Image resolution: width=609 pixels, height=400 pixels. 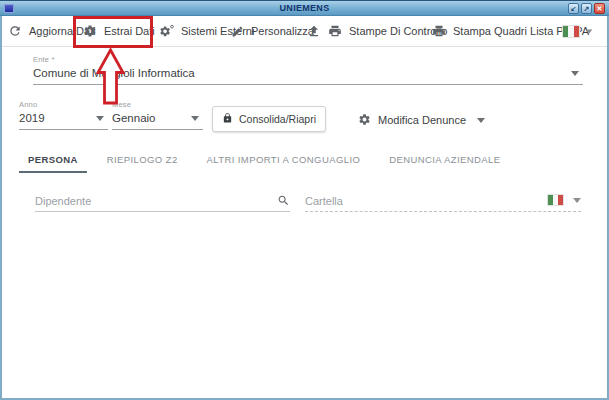 What do you see at coordinates (119, 31) in the screenshot?
I see `estrai-dati-button: Estrai Dati` at bounding box center [119, 31].